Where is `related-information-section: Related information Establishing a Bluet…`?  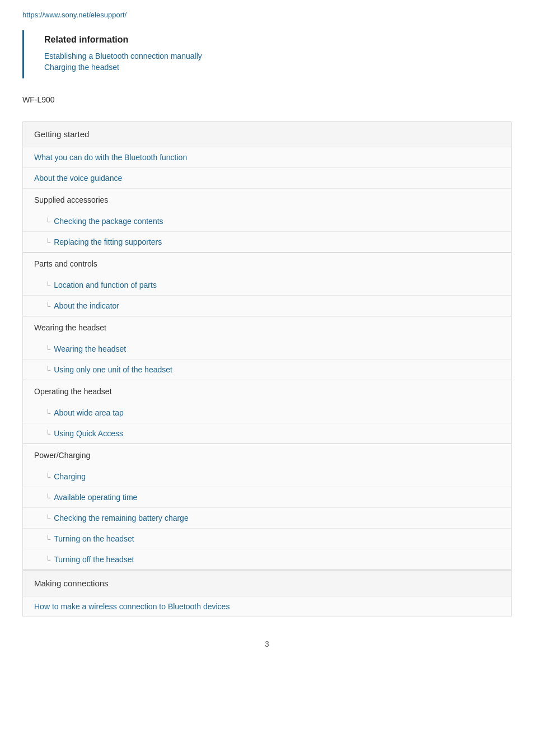
related-information-section: Related information Establishing a Bluet… is located at coordinates (267, 54).